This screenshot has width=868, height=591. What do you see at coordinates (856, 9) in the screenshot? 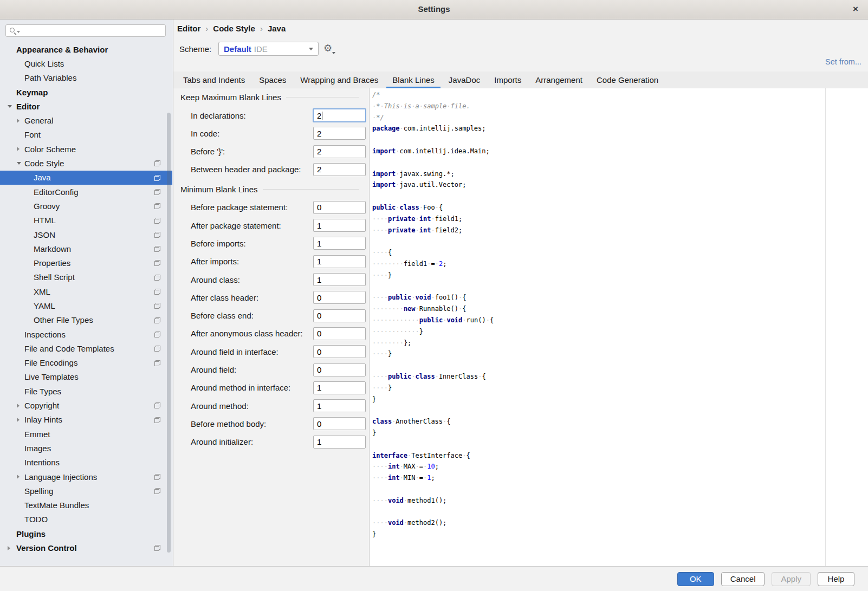
I see `close-icon: ×` at bounding box center [856, 9].